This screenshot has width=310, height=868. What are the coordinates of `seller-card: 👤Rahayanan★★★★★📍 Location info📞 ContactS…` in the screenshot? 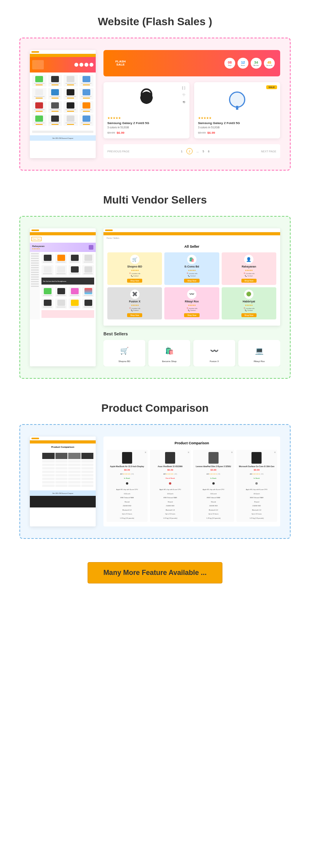 It's located at (249, 268).